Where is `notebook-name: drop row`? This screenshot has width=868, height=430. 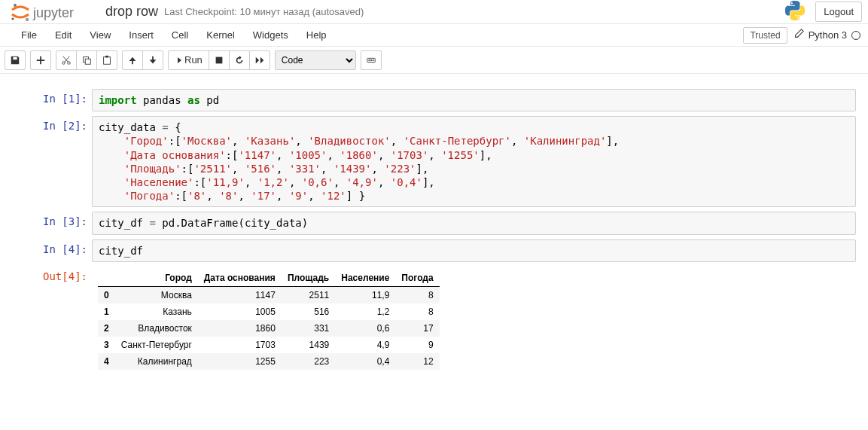
notebook-name: drop row is located at coordinates (132, 12).